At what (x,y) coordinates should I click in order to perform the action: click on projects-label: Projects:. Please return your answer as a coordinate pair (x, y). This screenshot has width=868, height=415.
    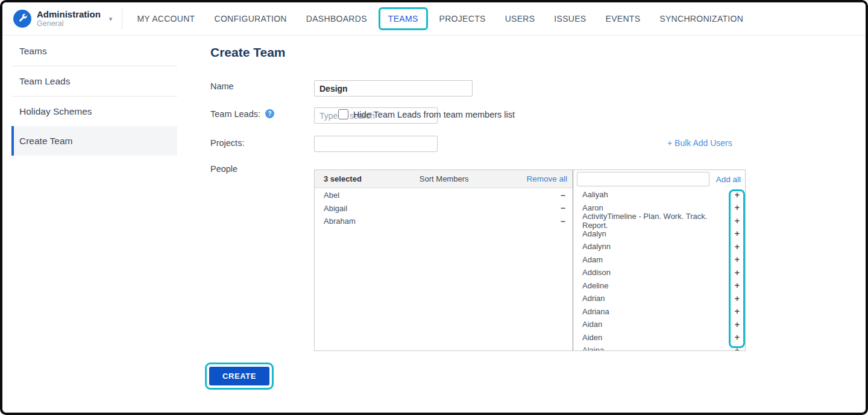
    Looking at the image, I should click on (227, 143).